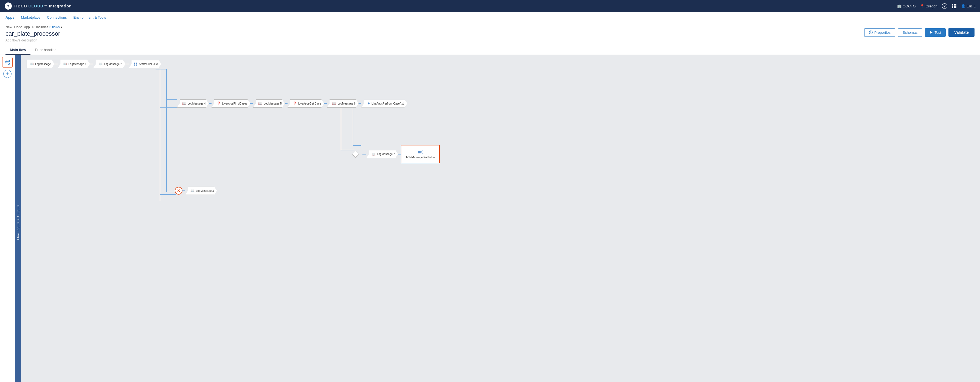 This screenshot has width=980, height=382. I want to click on flow-description: Add flow's description, so click(34, 40).